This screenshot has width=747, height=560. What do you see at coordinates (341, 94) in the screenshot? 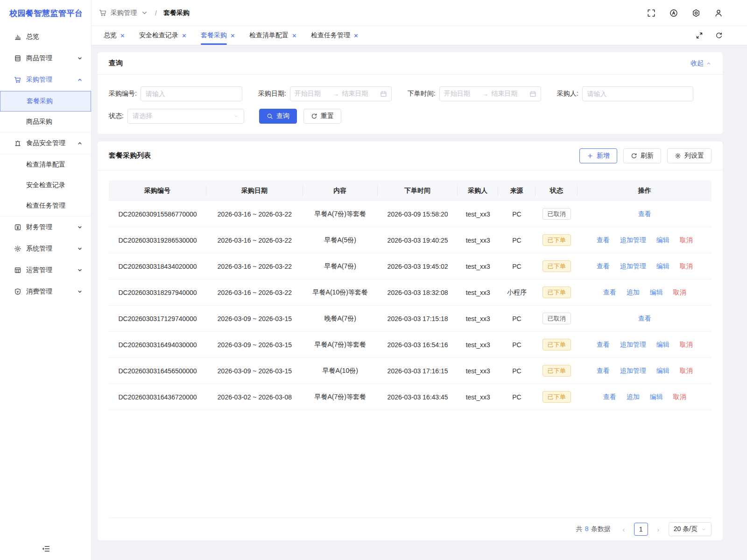
I see `purchase-date-range: 开始日期 → 结束日期` at bounding box center [341, 94].